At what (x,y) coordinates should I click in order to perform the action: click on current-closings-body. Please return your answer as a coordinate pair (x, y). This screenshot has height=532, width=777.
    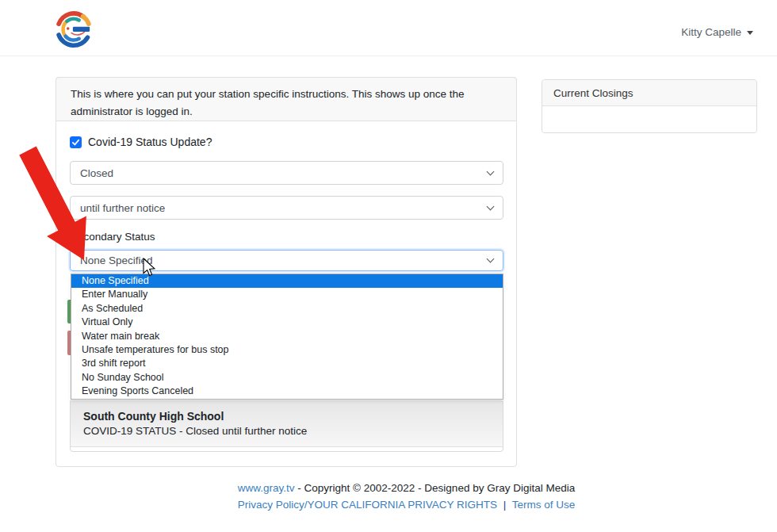
    Looking at the image, I should click on (649, 119).